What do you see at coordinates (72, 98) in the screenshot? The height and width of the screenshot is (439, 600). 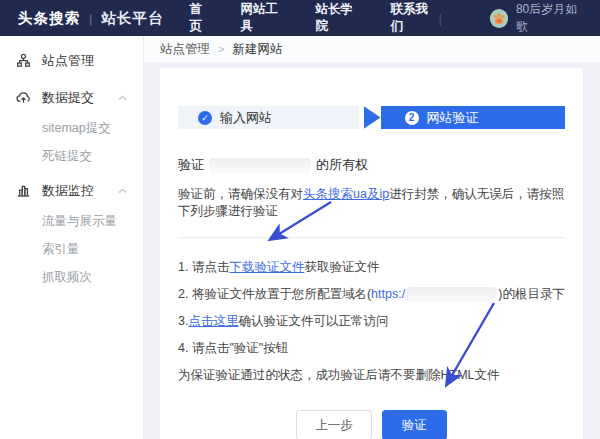 I see `sidebar-item-data-submit: 数据提交` at bounding box center [72, 98].